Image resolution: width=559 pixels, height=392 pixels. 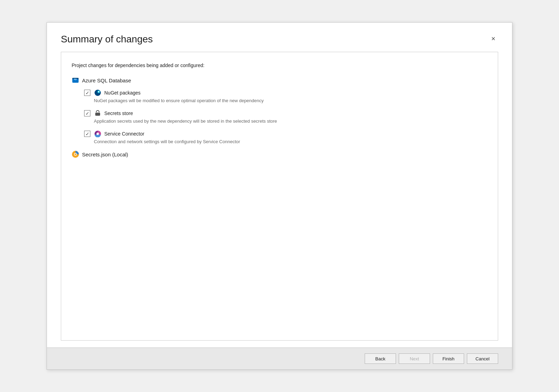 What do you see at coordinates (448, 359) in the screenshot?
I see `finish-button: Finish` at bounding box center [448, 359].